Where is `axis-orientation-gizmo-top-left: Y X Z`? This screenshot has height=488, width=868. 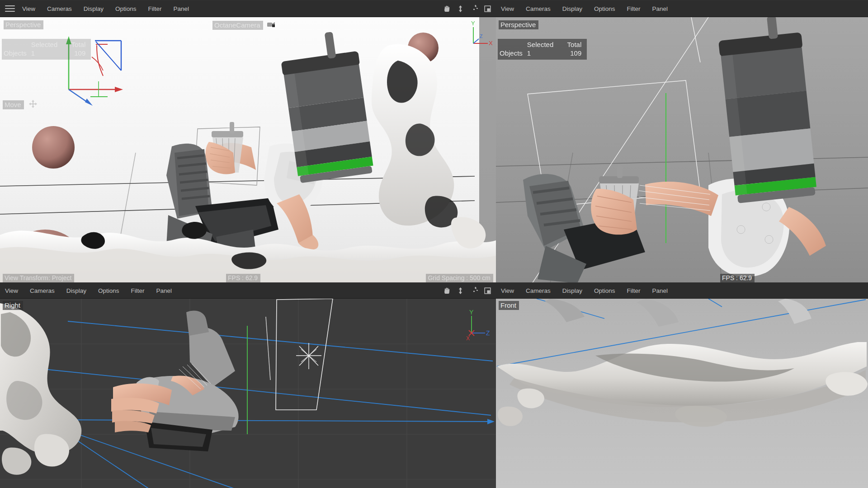 axis-orientation-gizmo-top-left: Y X Z is located at coordinates (479, 35).